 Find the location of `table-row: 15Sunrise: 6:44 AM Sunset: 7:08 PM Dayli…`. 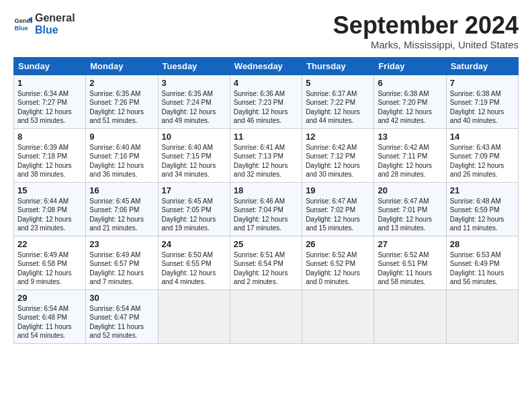

table-row: 15Sunrise: 6:44 AM Sunset: 7:08 PM Dayli… is located at coordinates (50, 209).